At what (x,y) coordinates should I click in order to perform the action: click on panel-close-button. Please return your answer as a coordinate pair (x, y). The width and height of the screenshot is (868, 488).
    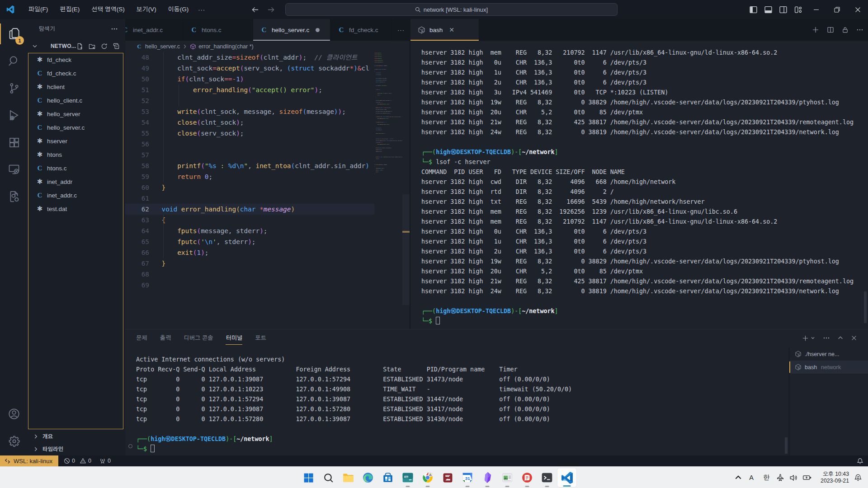
    Looking at the image, I should click on (854, 338).